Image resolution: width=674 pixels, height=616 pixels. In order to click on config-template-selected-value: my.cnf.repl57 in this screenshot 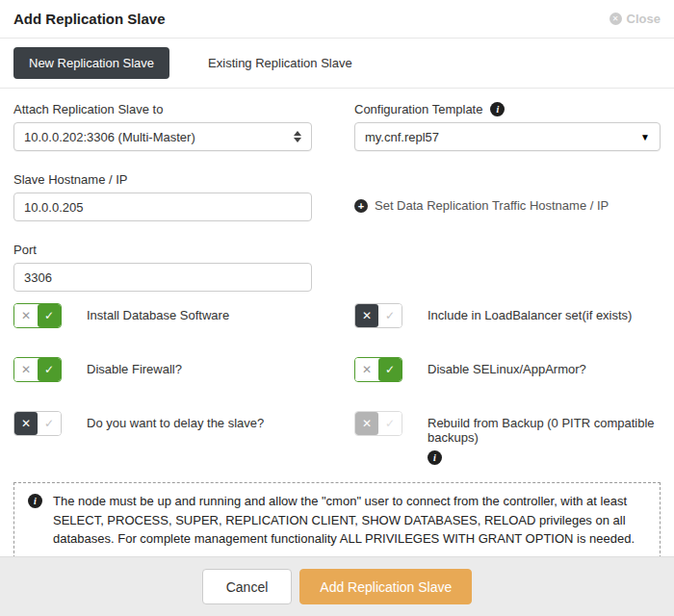, I will do `click(402, 137)`.